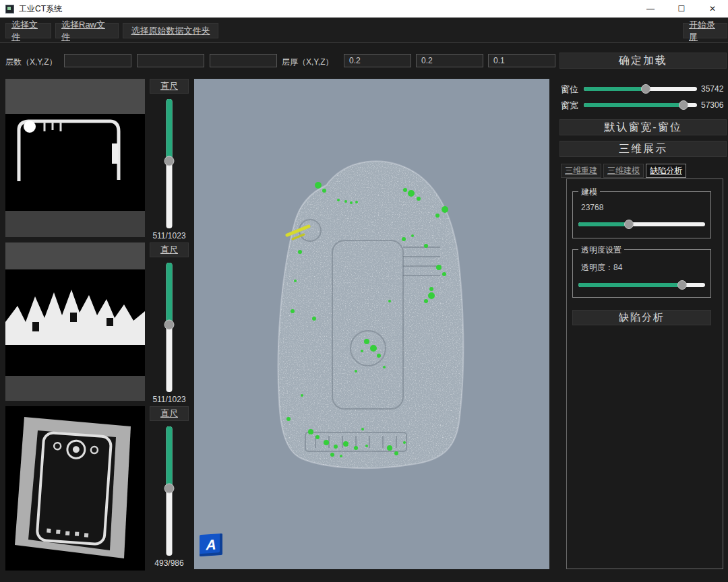 The height and width of the screenshot is (582, 728). Describe the element at coordinates (211, 545) in the screenshot. I see `viewport-logo: A` at that location.